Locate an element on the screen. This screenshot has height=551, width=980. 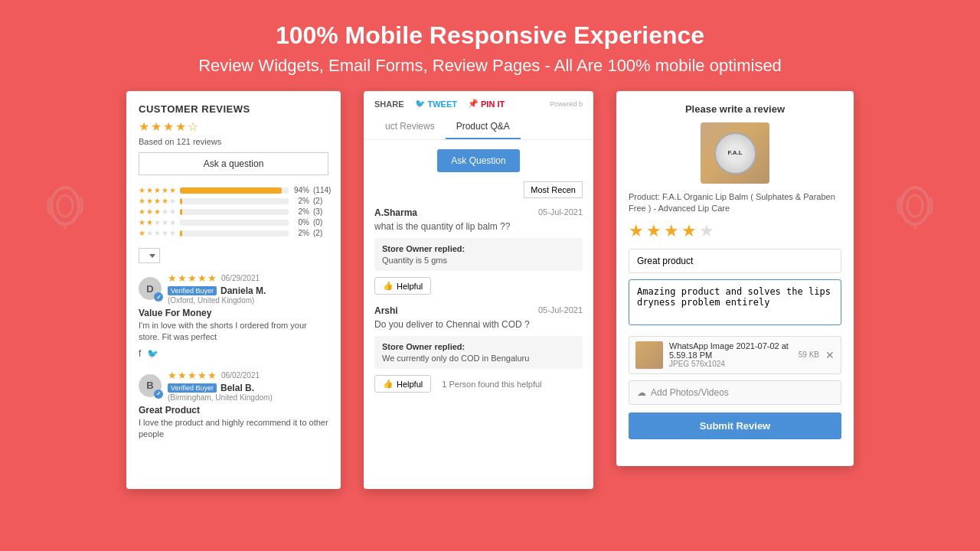
file-thumbnail is located at coordinates (649, 355).